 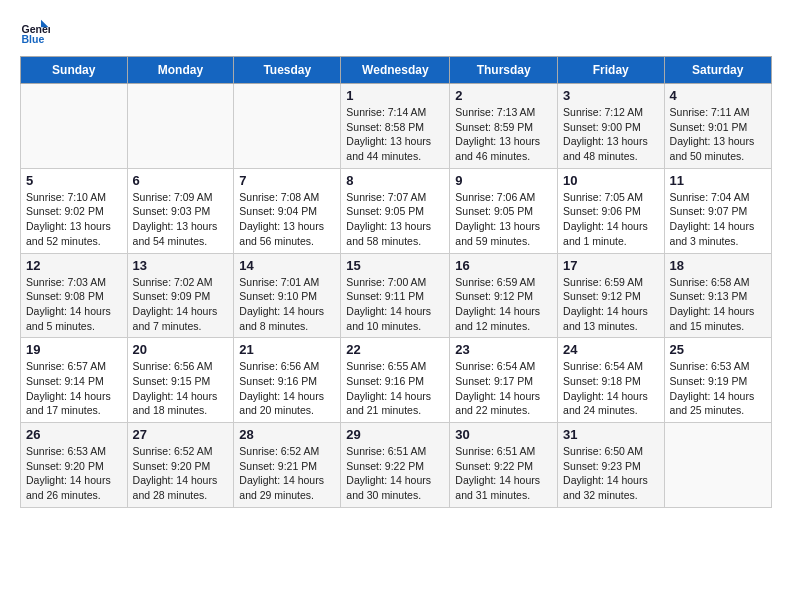 I want to click on day-number: 27, so click(x=181, y=434).